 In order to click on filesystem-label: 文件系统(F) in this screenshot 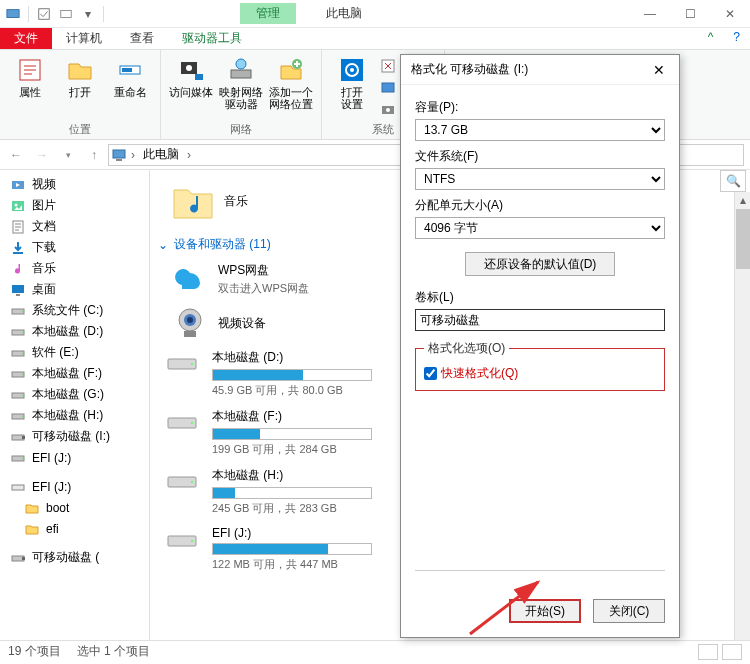, I will do `click(540, 156)`.